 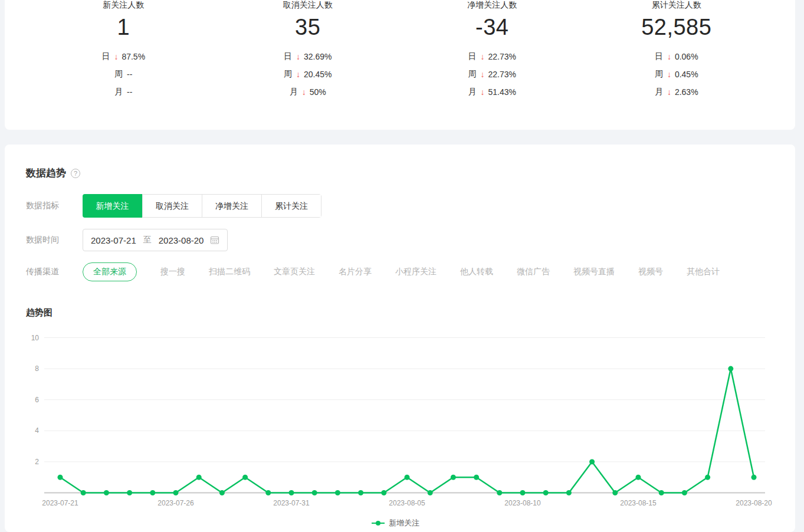 What do you see at coordinates (172, 206) in the screenshot?
I see `metric-tab: 取消关注` at bounding box center [172, 206].